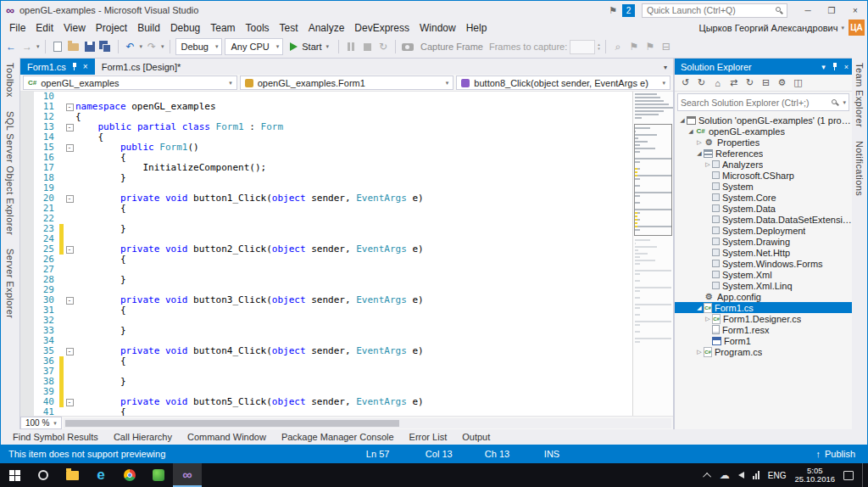  Describe the element at coordinates (437, 28) in the screenshot. I see `menu-window: Window` at that location.